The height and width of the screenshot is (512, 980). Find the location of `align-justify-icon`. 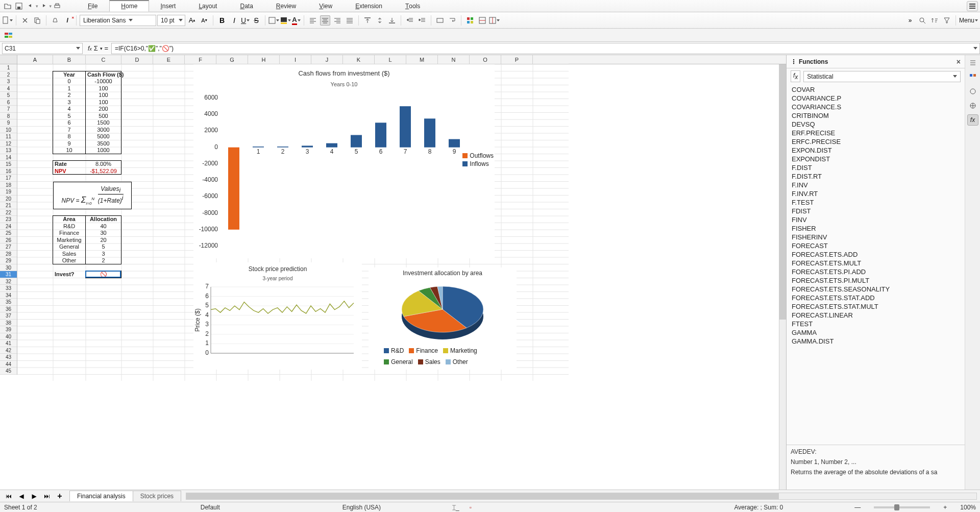

align-justify-icon is located at coordinates (350, 20).